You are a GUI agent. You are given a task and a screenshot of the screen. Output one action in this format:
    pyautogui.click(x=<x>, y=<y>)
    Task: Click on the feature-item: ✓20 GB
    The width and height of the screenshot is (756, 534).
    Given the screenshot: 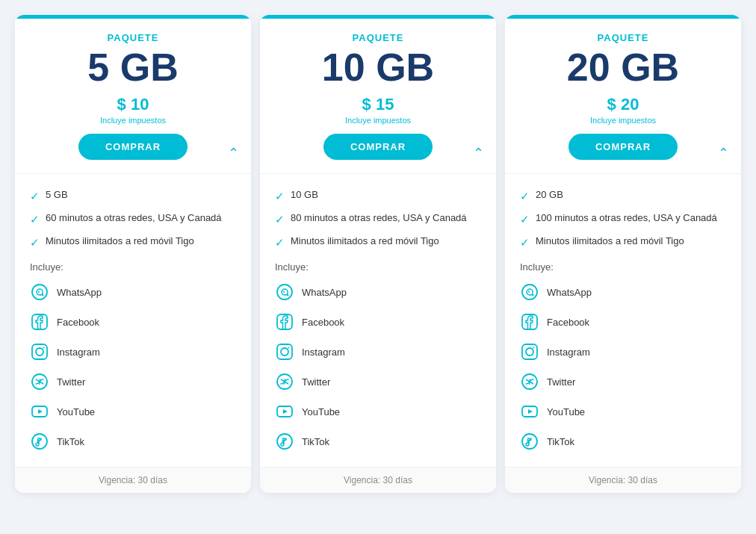 What is the action you would take?
    pyautogui.click(x=623, y=196)
    